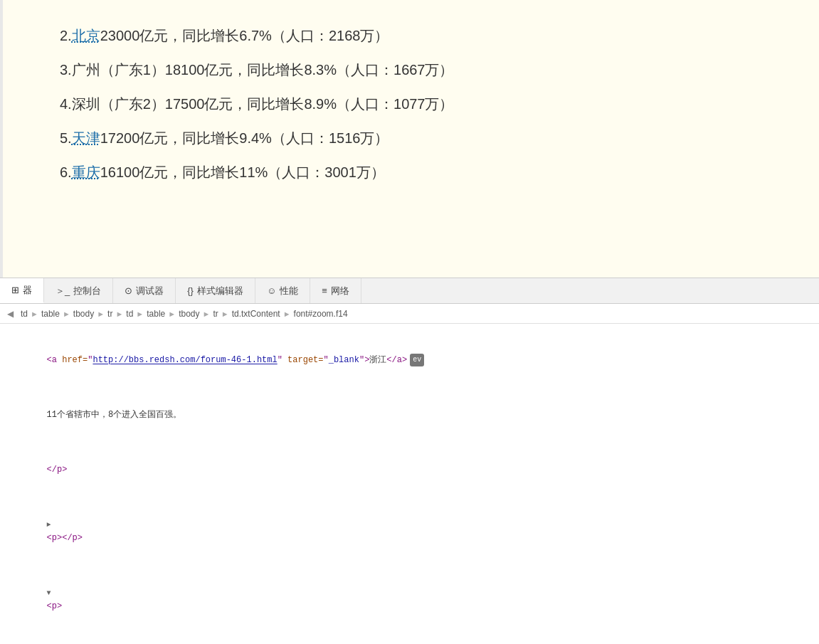 This screenshot has width=819, height=644. Describe the element at coordinates (245, 36) in the screenshot. I see `item-2-stats: 23000亿元，同比增长6.7%（人口：2168万）` at that location.